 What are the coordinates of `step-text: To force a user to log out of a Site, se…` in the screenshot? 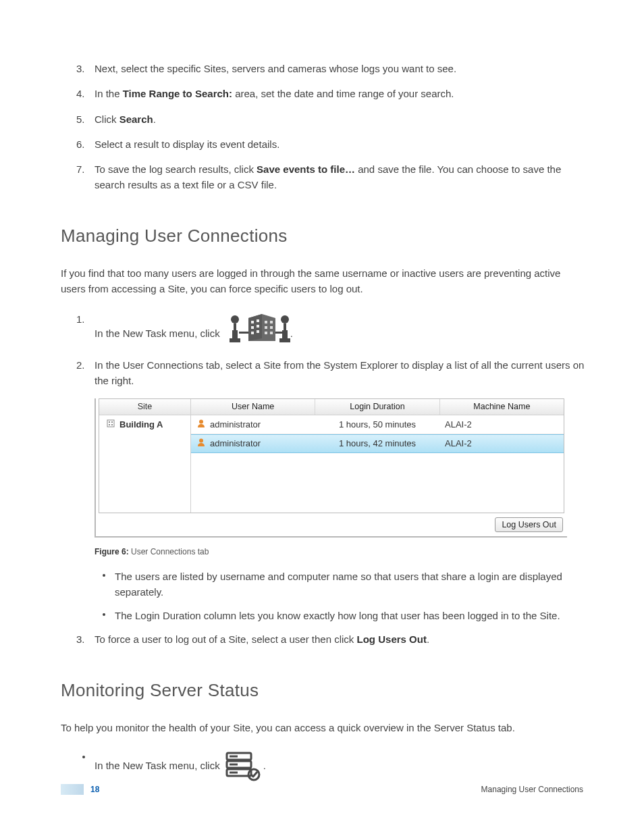 It's located at (225, 639).